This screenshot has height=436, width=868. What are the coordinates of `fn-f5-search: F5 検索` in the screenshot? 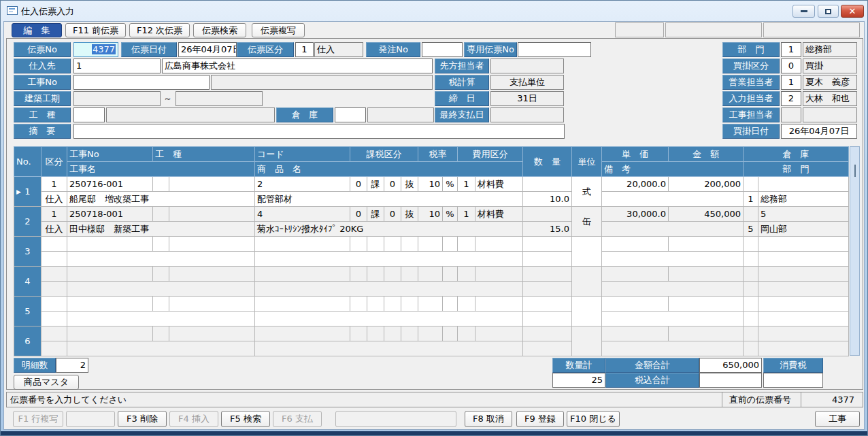 It's located at (246, 419).